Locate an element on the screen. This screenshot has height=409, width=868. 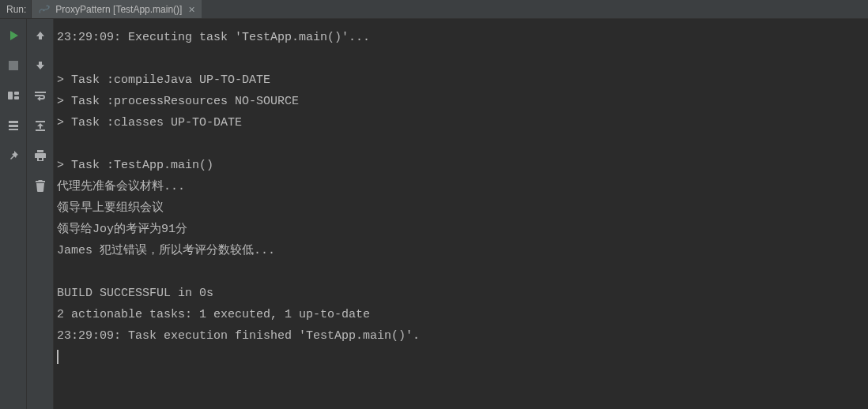
gradle-elephant-icon is located at coordinates (44, 9).